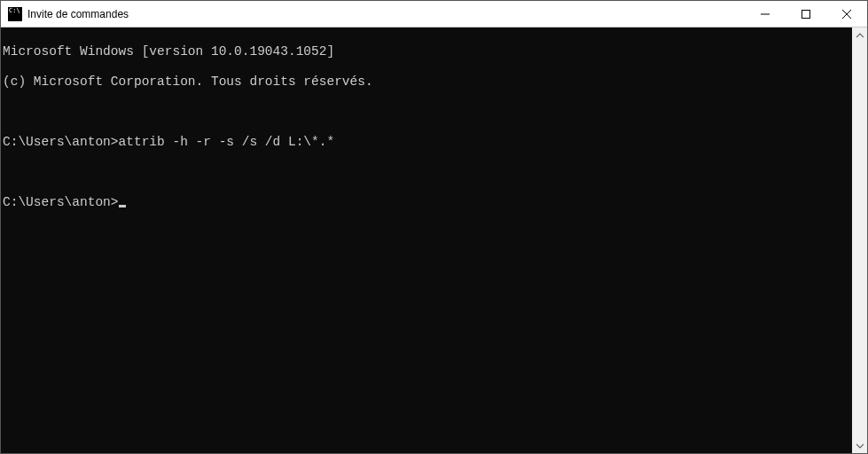  I want to click on cursor, so click(122, 206).